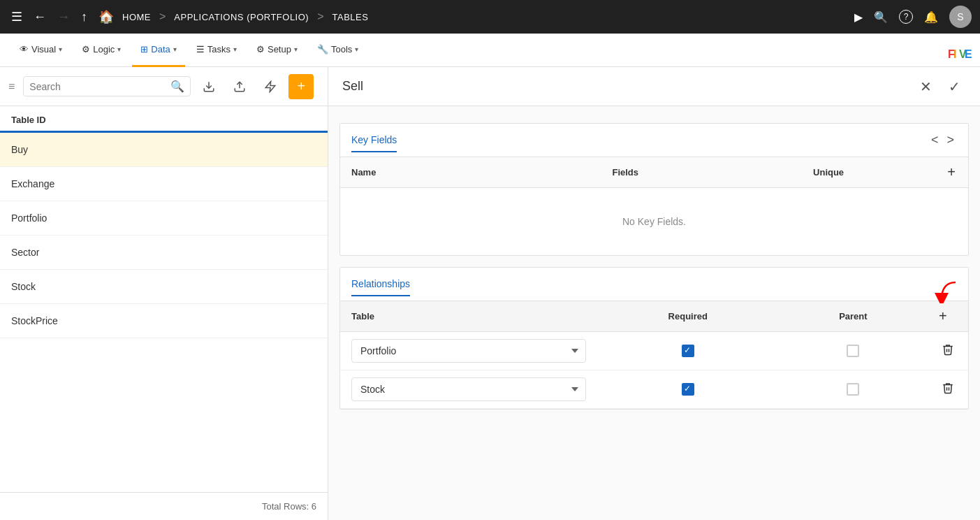 The image size is (980, 520). I want to click on add-key-field-button: +, so click(951, 172).